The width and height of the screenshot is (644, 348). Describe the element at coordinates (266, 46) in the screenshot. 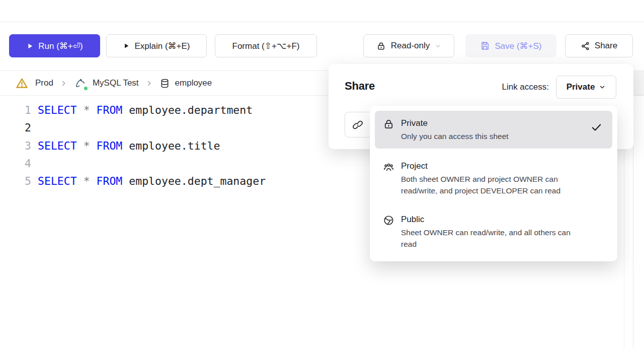

I see `format-button: Format (⇧+⌥+F)` at that location.